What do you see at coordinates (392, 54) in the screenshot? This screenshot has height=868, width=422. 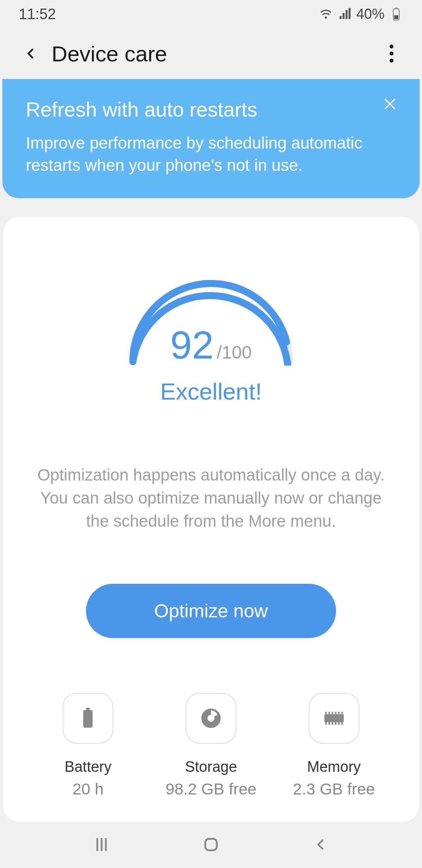 I see `more-options-button` at bounding box center [392, 54].